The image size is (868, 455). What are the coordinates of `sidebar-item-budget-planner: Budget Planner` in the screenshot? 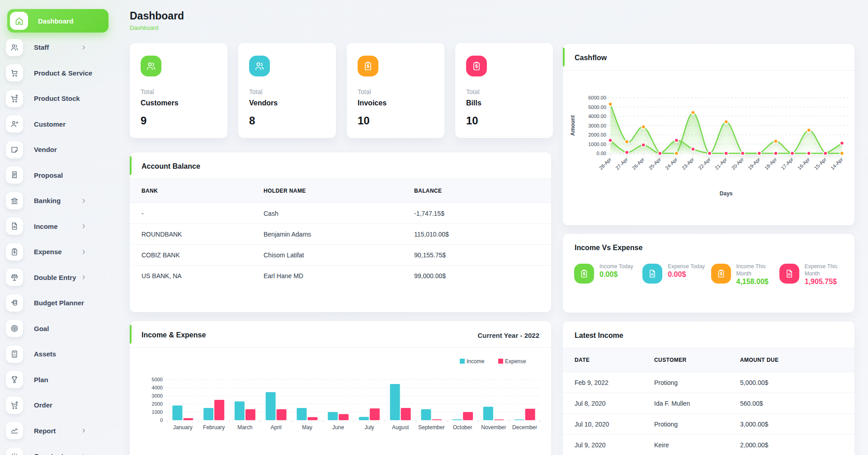 It's located at (59, 303).